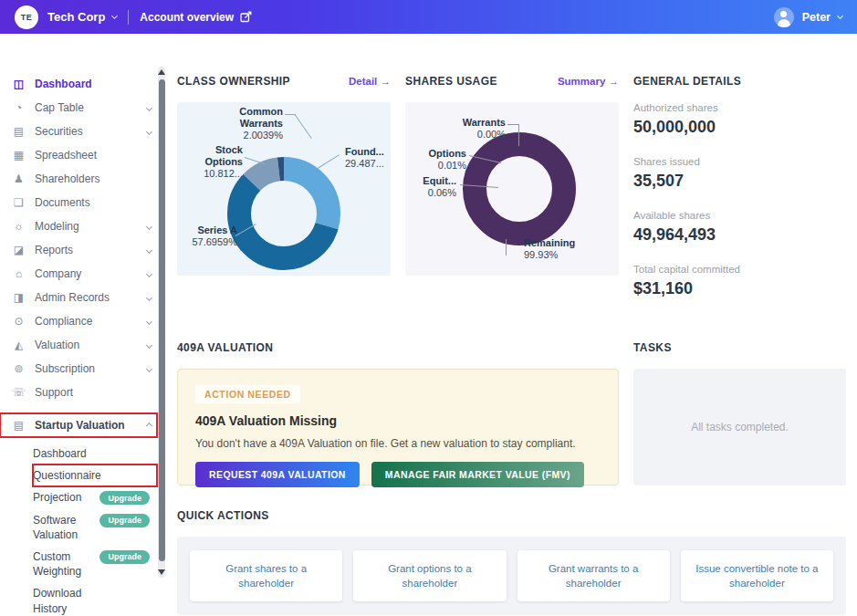 The image size is (857, 616). What do you see at coordinates (18, 392) in the screenshot?
I see `headset-icon: ☏` at bounding box center [18, 392].